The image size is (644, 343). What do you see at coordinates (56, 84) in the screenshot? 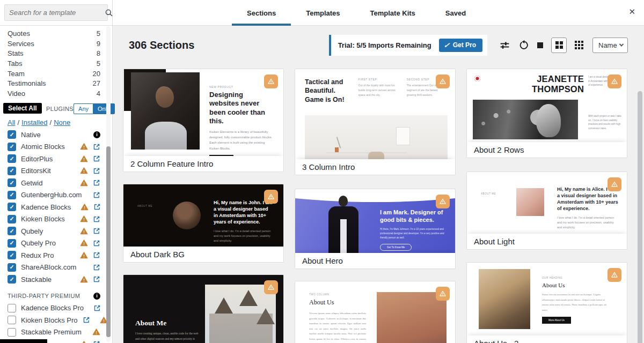
I see `category-testimonials: Testimonials27` at bounding box center [56, 84].